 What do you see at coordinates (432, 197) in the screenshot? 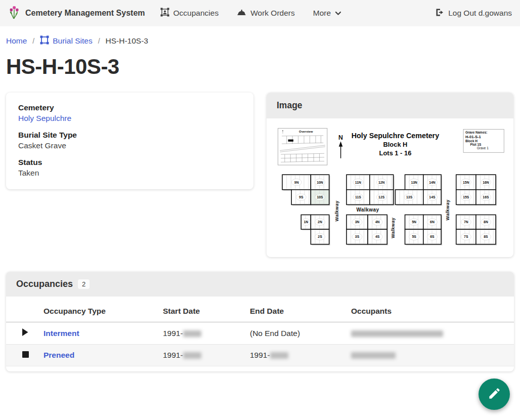
I see `lot-label: 14S` at bounding box center [432, 197].